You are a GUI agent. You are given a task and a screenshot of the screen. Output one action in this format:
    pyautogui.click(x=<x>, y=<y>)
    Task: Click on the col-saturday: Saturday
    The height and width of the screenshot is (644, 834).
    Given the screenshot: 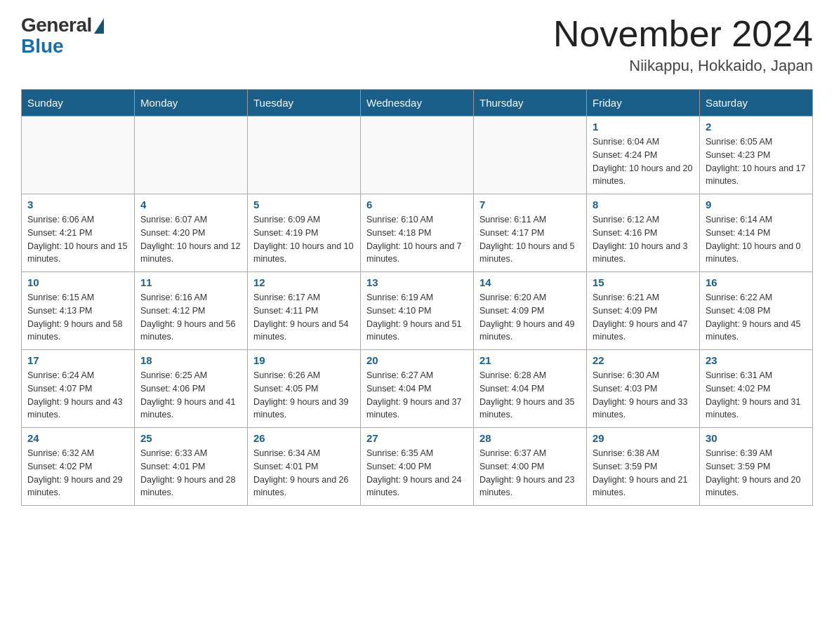 What is the action you would take?
    pyautogui.click(x=757, y=103)
    